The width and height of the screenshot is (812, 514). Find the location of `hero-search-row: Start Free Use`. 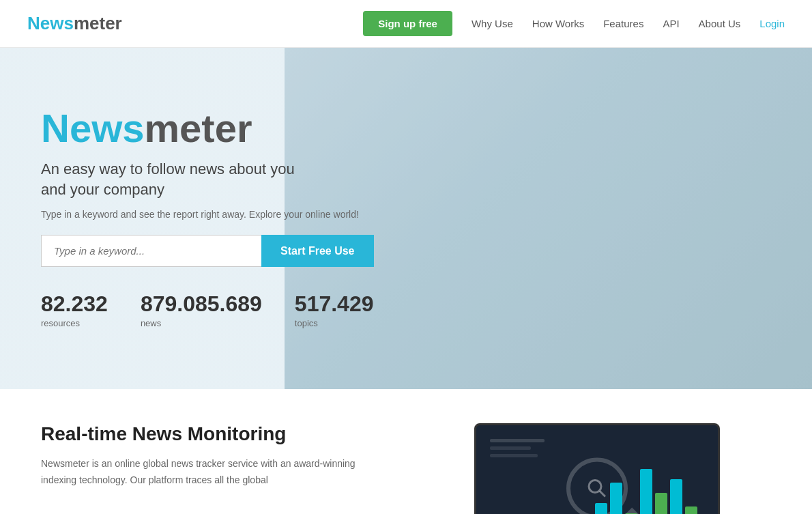

hero-search-row: Start Free Use is located at coordinates (207, 251).